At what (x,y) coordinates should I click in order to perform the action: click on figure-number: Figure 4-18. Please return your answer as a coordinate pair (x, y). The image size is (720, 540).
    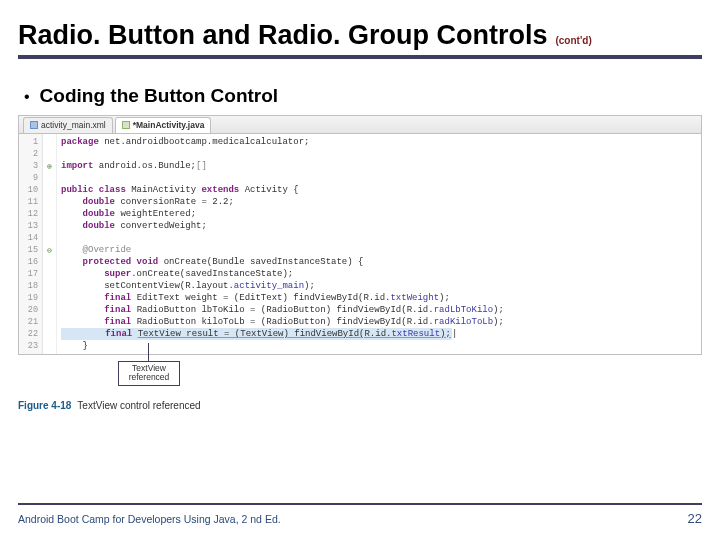
    Looking at the image, I should click on (44, 406).